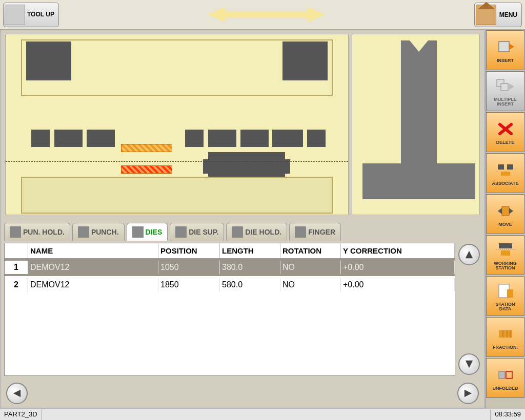 The height and width of the screenshot is (420, 525). Describe the element at coordinates (15, 15) in the screenshot. I see `tool-up-icon` at that location.